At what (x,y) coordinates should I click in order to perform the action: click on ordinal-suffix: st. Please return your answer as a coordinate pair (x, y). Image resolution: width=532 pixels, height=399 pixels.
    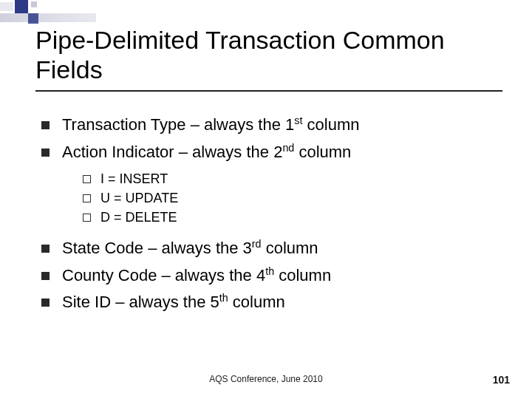
    Looking at the image, I should click on (299, 120).